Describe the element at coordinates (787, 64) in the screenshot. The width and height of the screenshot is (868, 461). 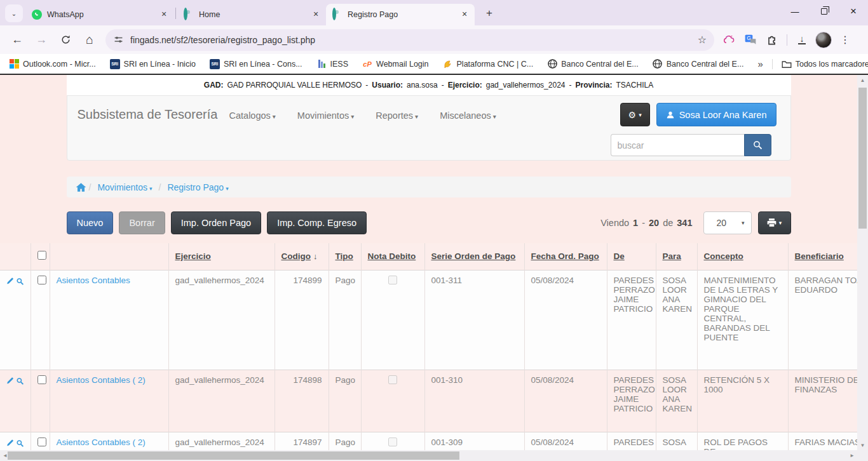
I see `folder-icon` at that location.